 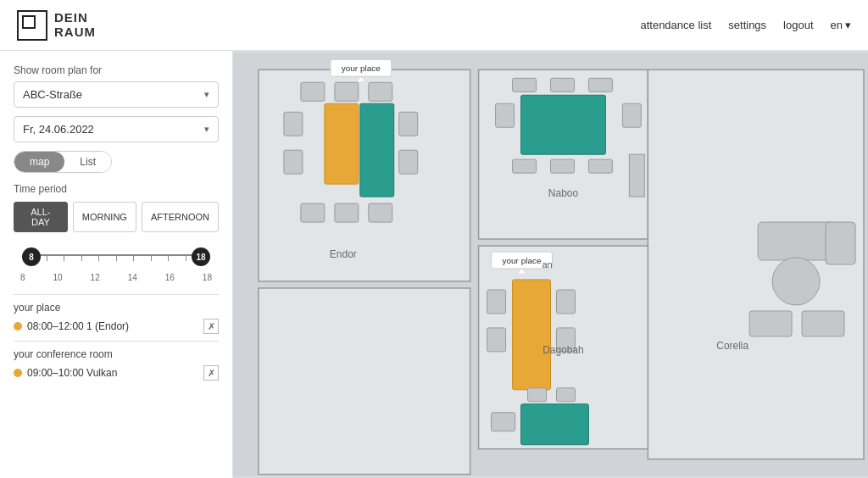 What do you see at coordinates (732, 346) in the screenshot?
I see `room-label-corelia: Corelia` at bounding box center [732, 346].